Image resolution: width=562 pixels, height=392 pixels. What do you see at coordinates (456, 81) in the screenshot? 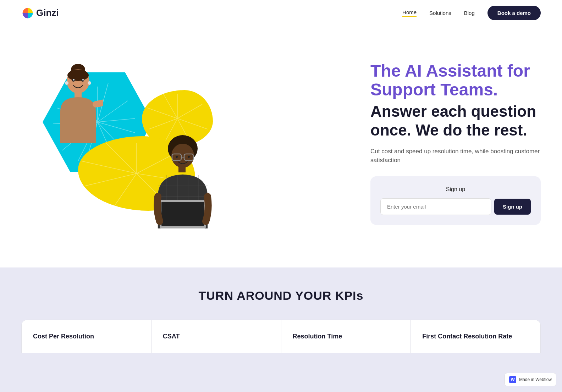
I see `hero-title-purple: The AI Assistant for Support Teams.` at bounding box center [456, 81].